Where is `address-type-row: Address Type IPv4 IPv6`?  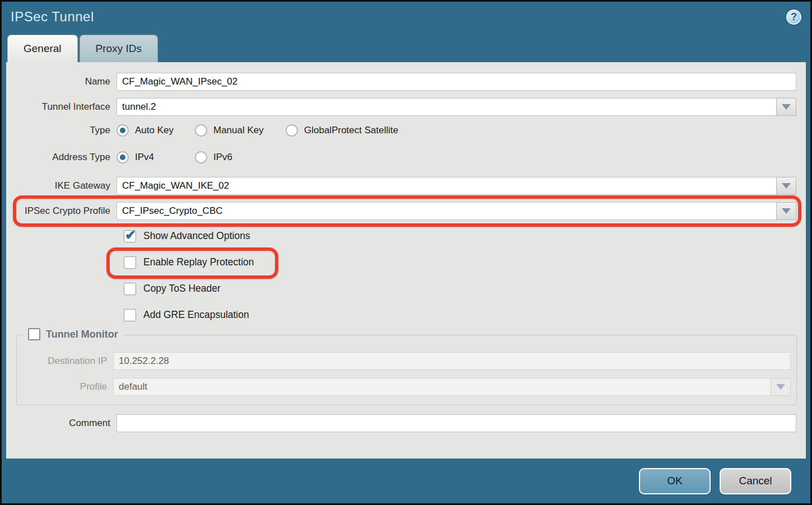
address-type-row: Address Type IPv4 IPv6 is located at coordinates (406, 157).